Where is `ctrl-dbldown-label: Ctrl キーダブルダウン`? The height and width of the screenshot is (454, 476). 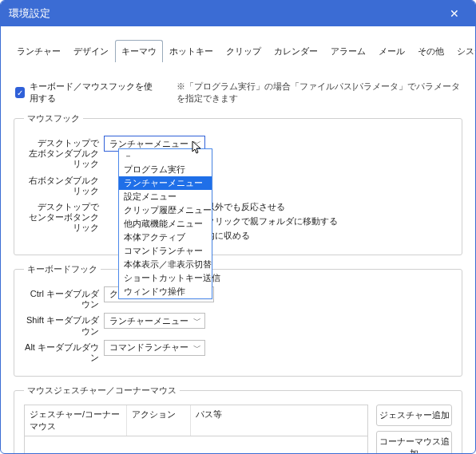
ctrl-dbldown-label: Ctrl キーダブルダウン is located at coordinates (64, 298).